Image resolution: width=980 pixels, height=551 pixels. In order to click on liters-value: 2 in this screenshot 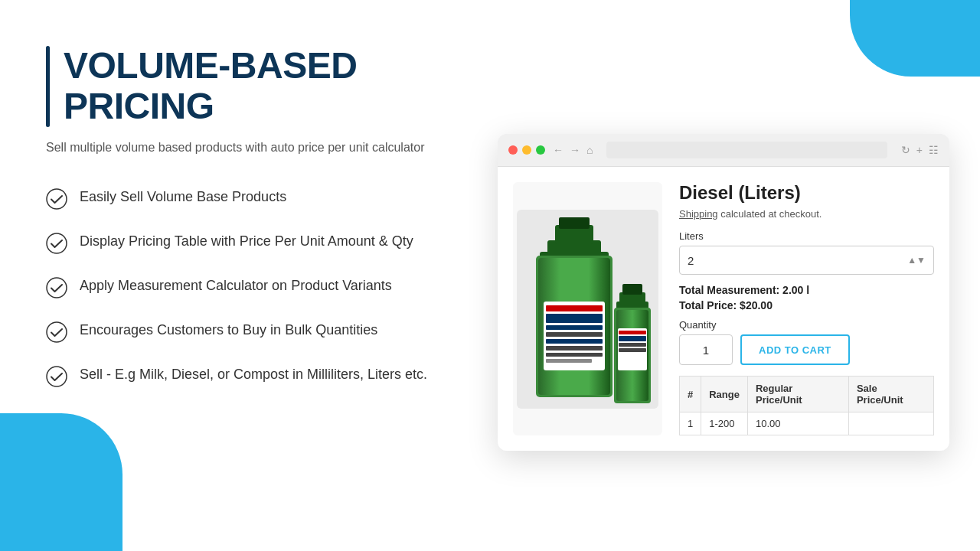, I will do `click(691, 260)`.